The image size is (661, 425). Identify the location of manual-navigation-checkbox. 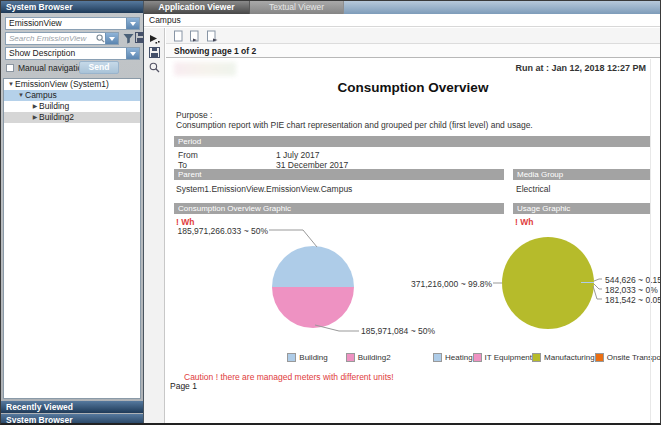
(10, 68).